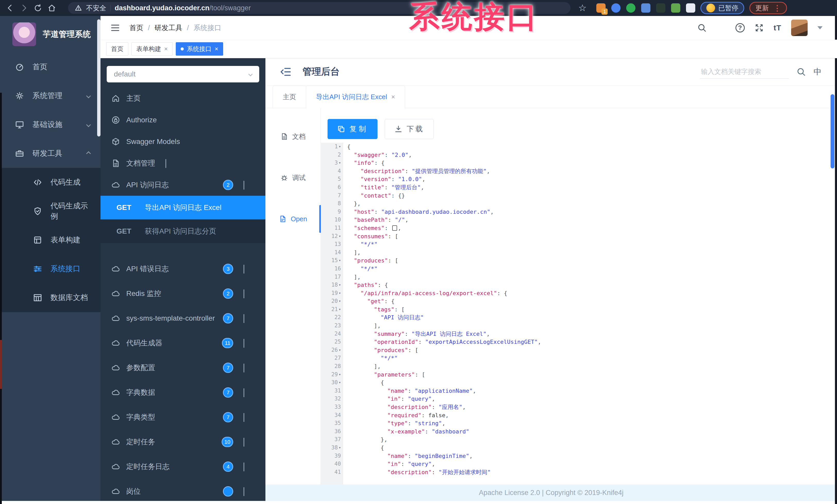  What do you see at coordinates (183, 98) in the screenshot?
I see `swagger-item-主页: 主页` at bounding box center [183, 98].